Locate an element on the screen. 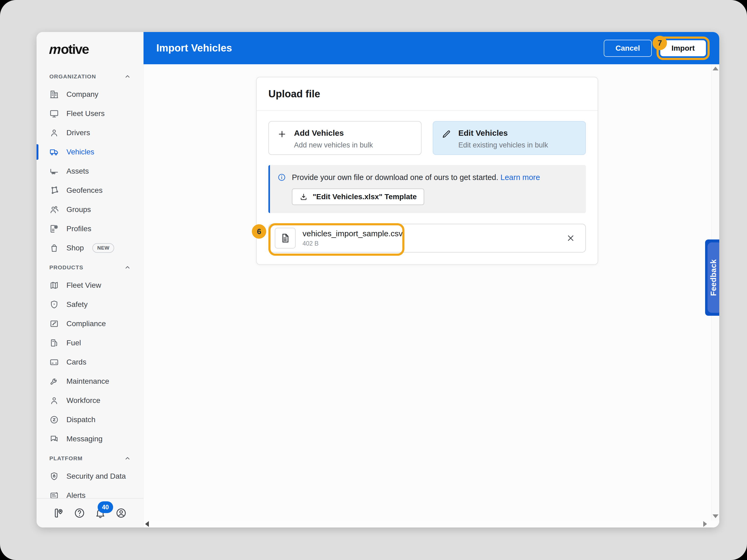 The width and height of the screenshot is (747, 560). clipboard-icon is located at coordinates (54, 324).